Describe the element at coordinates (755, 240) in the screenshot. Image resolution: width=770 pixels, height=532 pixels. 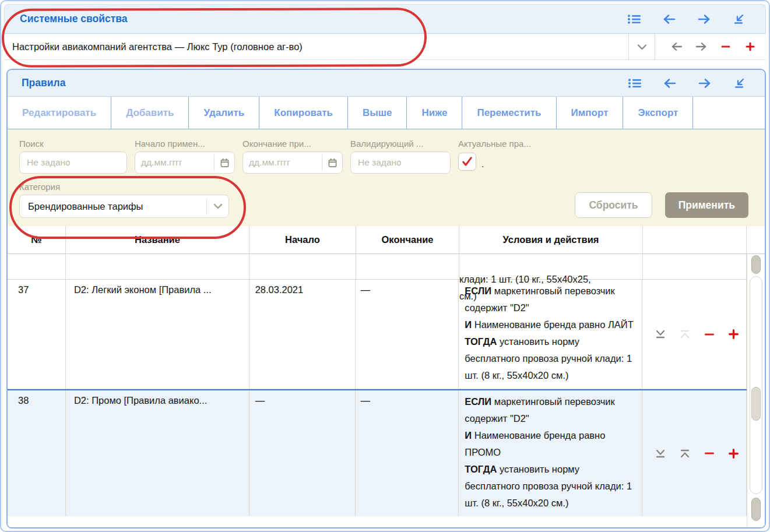
I see `column-header-scroll` at that location.